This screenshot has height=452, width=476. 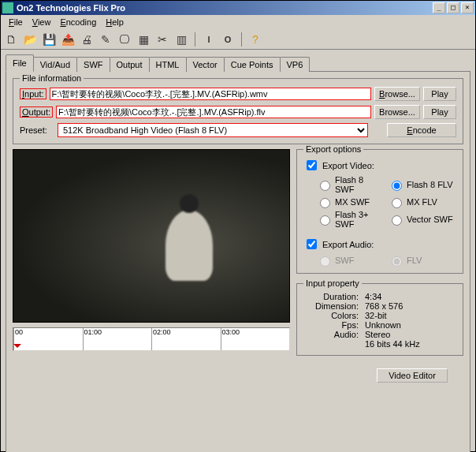 I want to click on tab-swf: SWF, so click(x=93, y=65).